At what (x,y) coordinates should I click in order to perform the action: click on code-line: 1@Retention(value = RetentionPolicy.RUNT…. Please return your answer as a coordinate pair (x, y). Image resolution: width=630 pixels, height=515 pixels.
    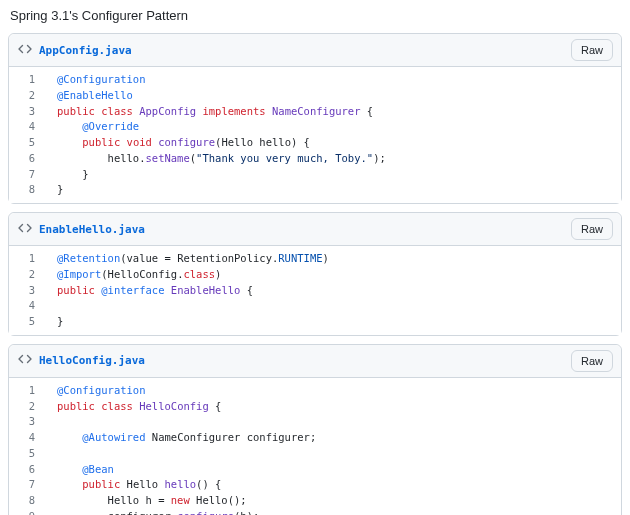
    Looking at the image, I should click on (315, 256).